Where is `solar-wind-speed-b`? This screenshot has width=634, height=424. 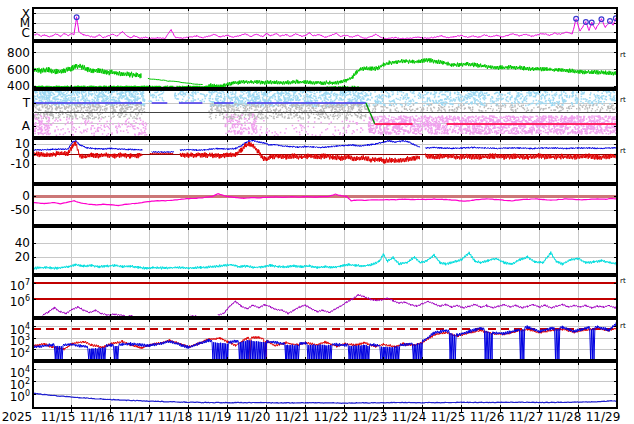 solar-wind-speed-b is located at coordinates (176, 82).